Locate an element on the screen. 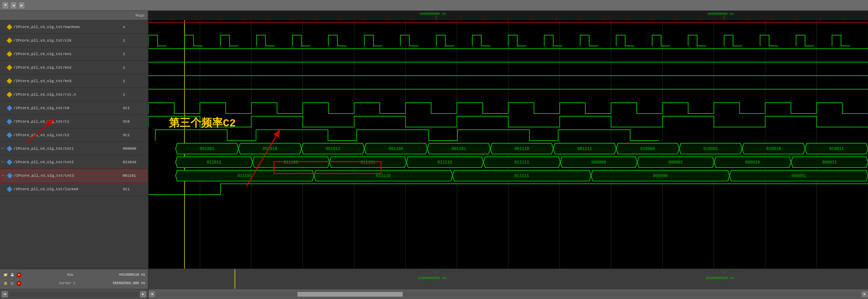 The height and width of the screenshot is (299, 868). signal-name-en1: /IPcore_pll_v3_vlg_tst/en1 is located at coordinates (67, 54).